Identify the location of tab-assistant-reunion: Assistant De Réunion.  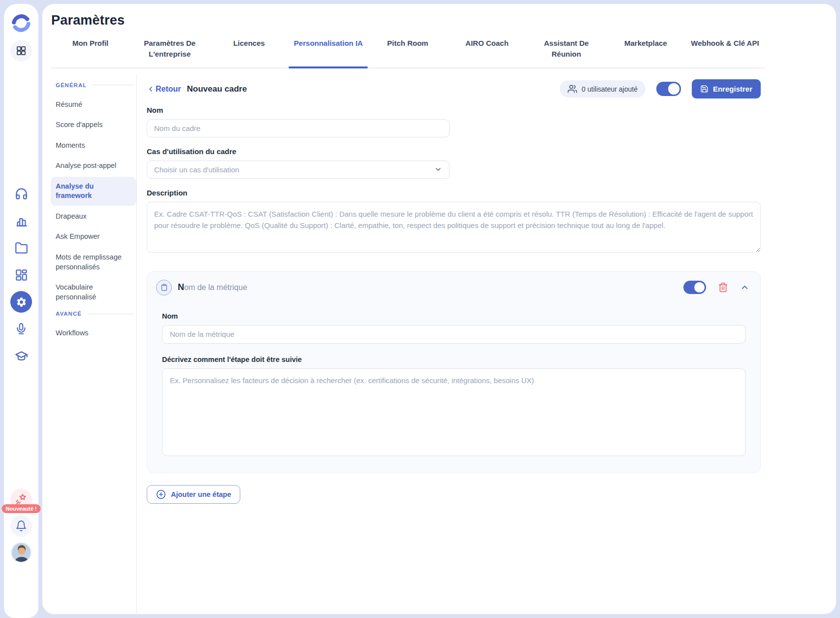
(566, 51).